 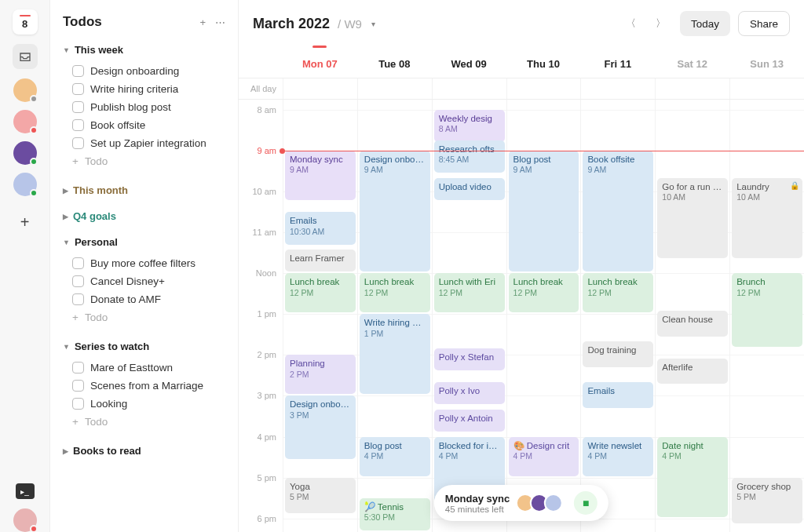 I want to click on calendar-event: Afterlife, so click(x=693, y=372).